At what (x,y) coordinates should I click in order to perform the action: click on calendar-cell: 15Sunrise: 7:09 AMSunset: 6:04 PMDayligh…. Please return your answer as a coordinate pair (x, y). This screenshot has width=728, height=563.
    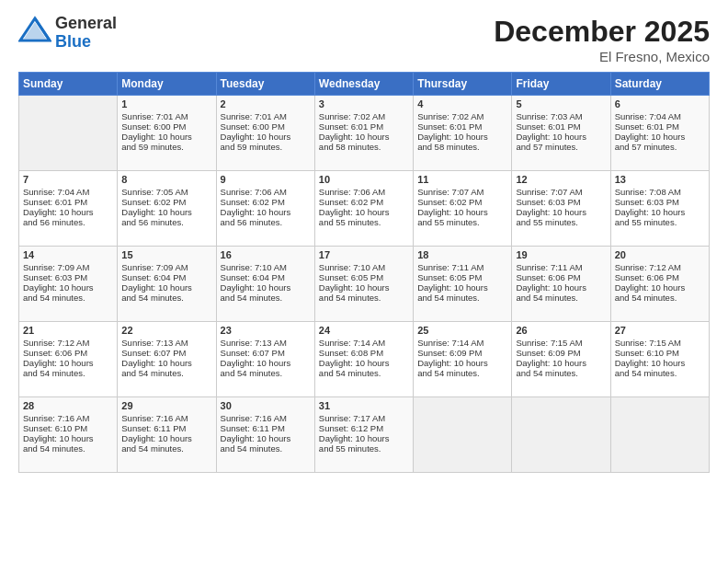
    Looking at the image, I should click on (167, 284).